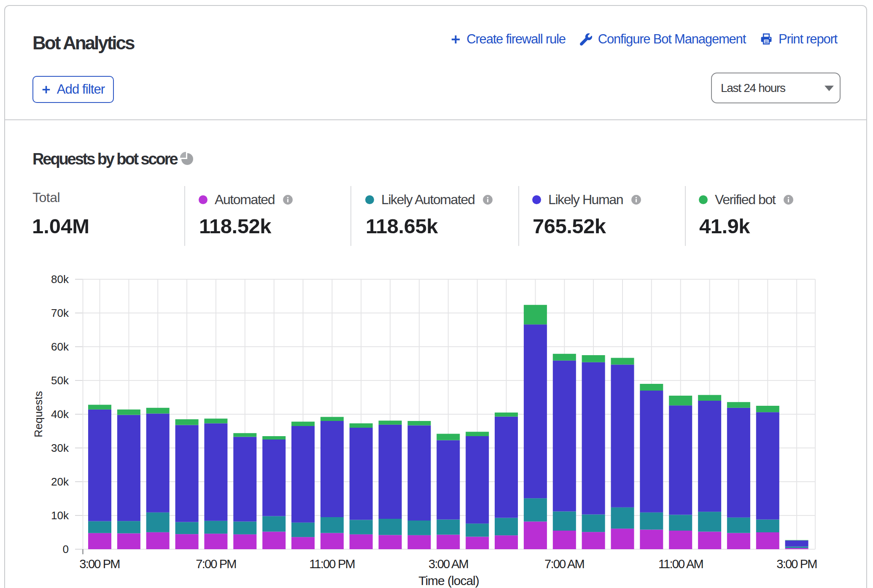 Image resolution: width=873 pixels, height=588 pixels. Describe the element at coordinates (564, 564) in the screenshot. I see `svg-text: 7:00 AM` at that location.